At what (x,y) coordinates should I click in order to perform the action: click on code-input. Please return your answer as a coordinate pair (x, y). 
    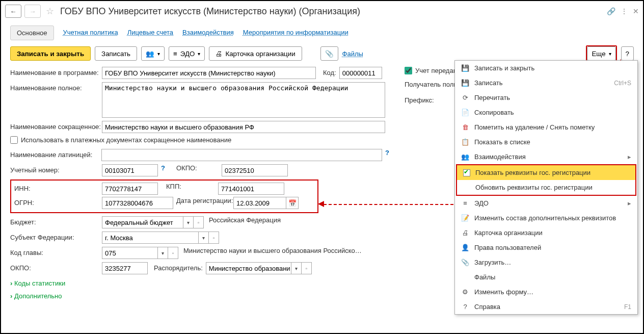
    Looking at the image, I should click on (361, 73).